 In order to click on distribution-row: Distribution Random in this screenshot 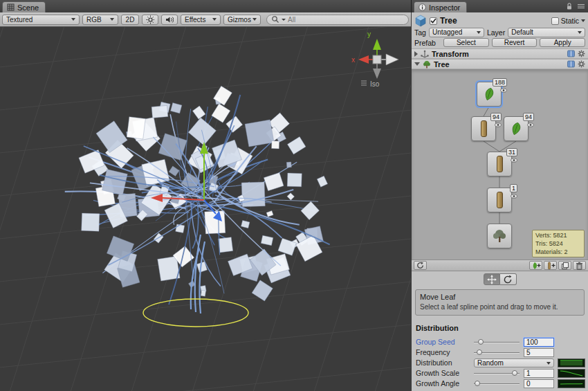, I will do `click(499, 363)`.